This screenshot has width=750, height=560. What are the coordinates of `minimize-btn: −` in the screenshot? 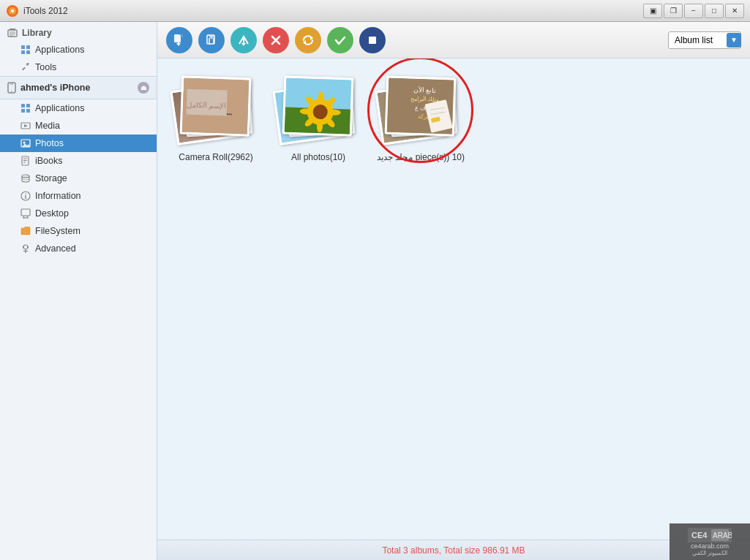 It's located at (694, 11).